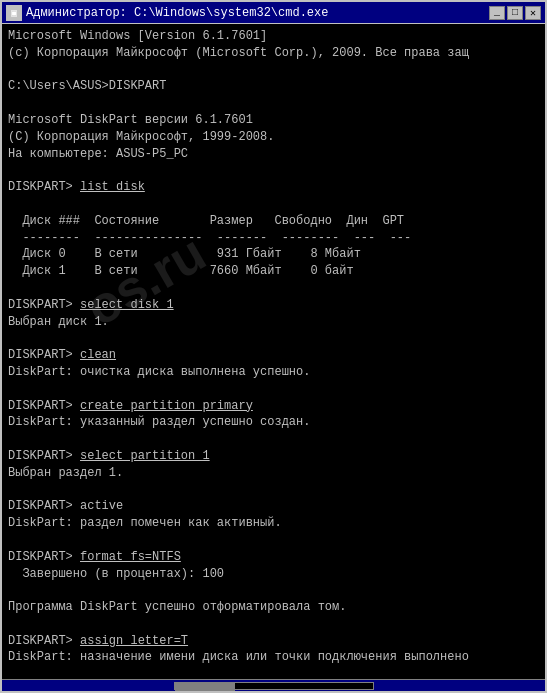  What do you see at coordinates (177, 13) in the screenshot?
I see `window-title: Администратор: C:\Windows\system32\cmd.e…` at bounding box center [177, 13].